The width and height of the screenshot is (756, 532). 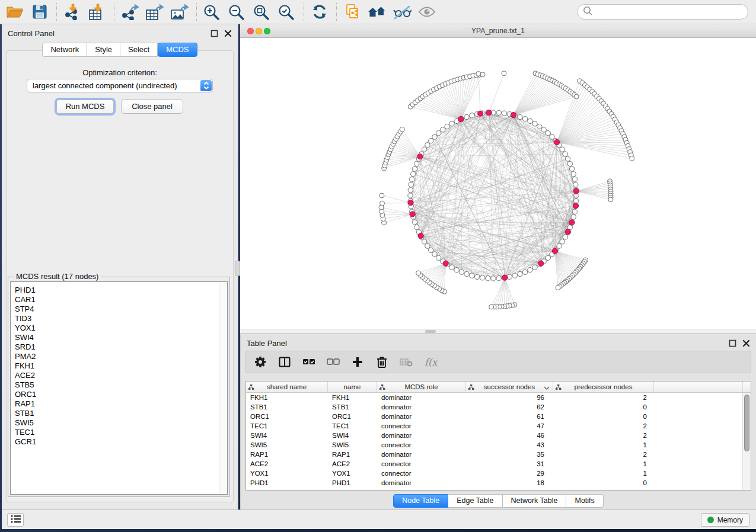 What do you see at coordinates (139, 50) in the screenshot?
I see `tab-select: Select` at bounding box center [139, 50].